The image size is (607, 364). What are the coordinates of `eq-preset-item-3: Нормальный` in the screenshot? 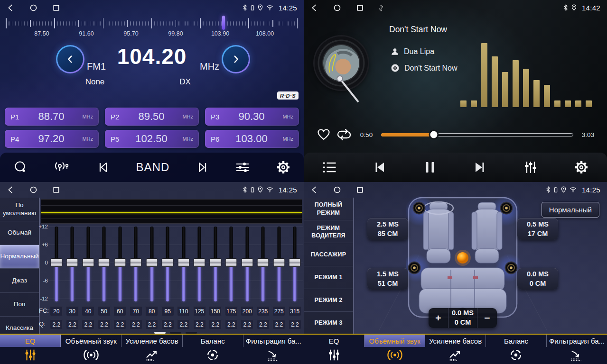 It's located at (19, 257).